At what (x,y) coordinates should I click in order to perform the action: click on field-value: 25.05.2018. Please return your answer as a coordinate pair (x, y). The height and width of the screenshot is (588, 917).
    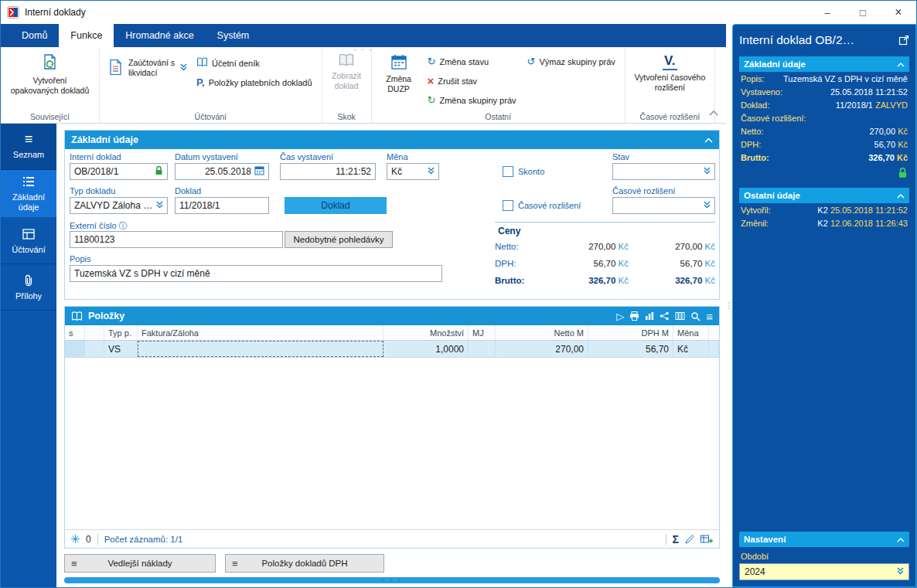
    Looking at the image, I should click on (228, 172).